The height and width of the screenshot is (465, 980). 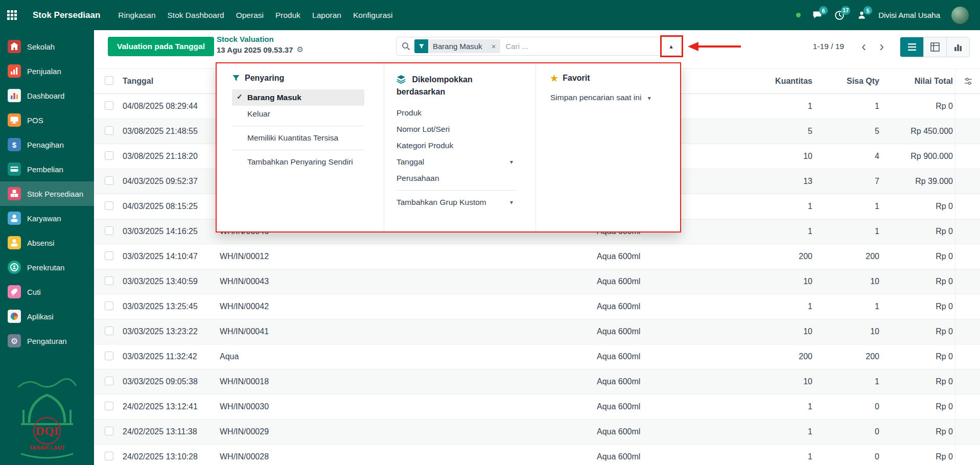 I want to click on add-custom-group-item: Tambahkan Grup Kustom ▾, so click(x=456, y=202).